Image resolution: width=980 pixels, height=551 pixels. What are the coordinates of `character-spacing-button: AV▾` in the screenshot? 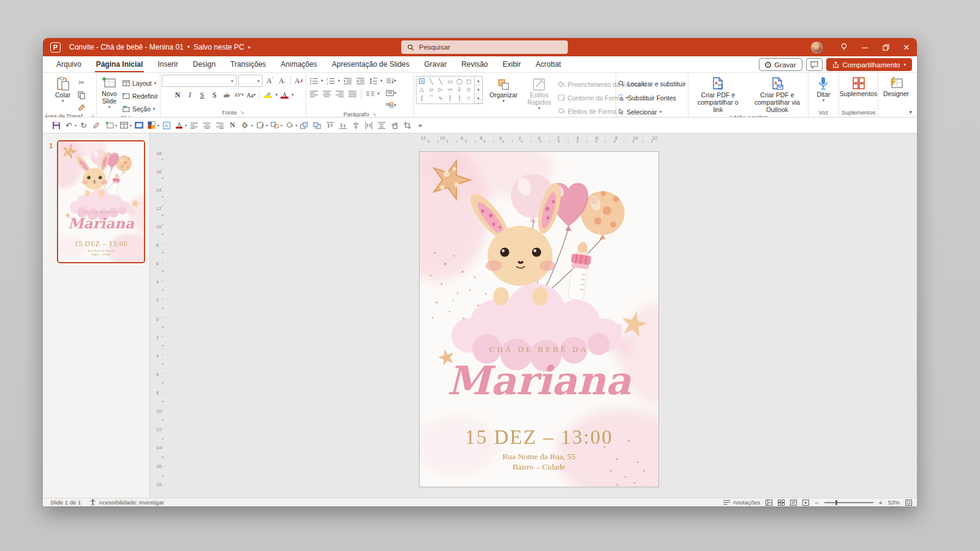 It's located at (239, 95).